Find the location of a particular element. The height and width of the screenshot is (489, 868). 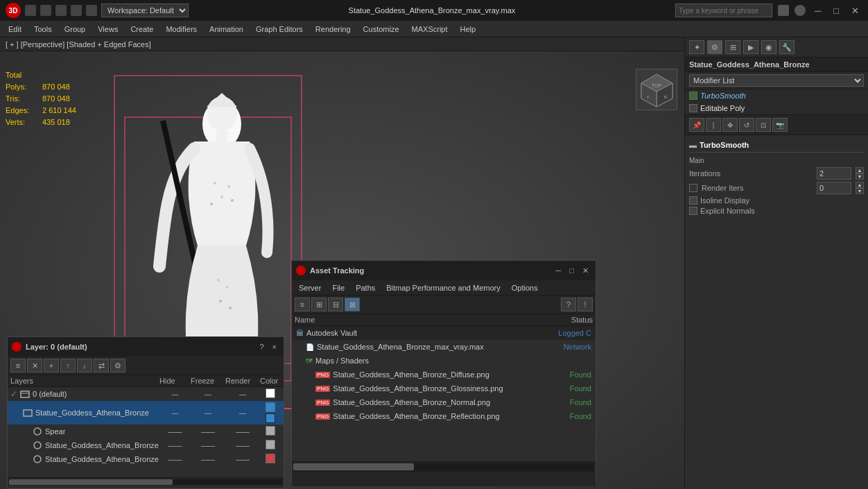

lp-scrollbar is located at coordinates (146, 481).